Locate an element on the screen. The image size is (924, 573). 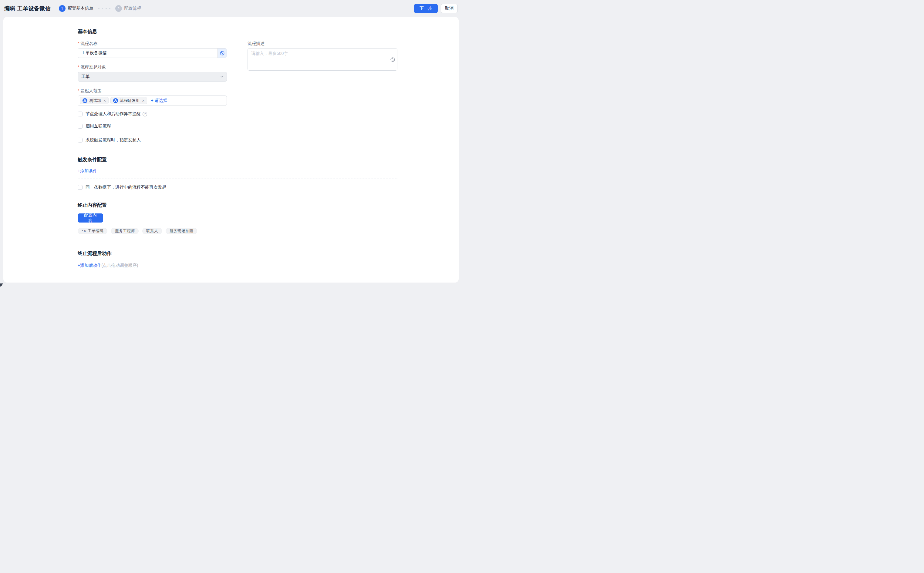
flow-object-select: 工单 is located at coordinates (152, 77).